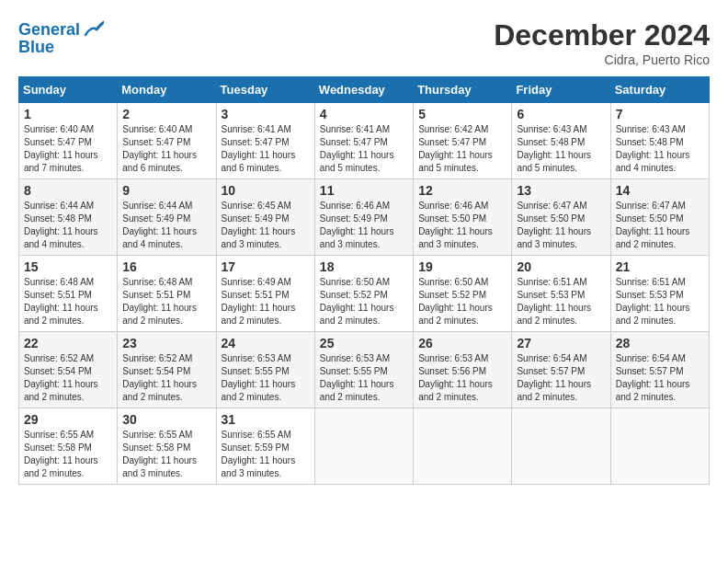 Image resolution: width=728 pixels, height=563 pixels. What do you see at coordinates (68, 142) in the screenshot?
I see `calendar-cell: 1Sunrise: 6:40 AMSunset: 5:47 PMDaylight…` at bounding box center [68, 142].